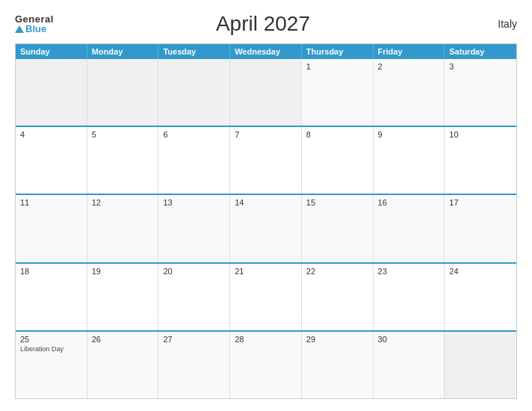 The image size is (532, 411). What do you see at coordinates (409, 52) in the screenshot?
I see `day-header-friday: Friday` at bounding box center [409, 52].